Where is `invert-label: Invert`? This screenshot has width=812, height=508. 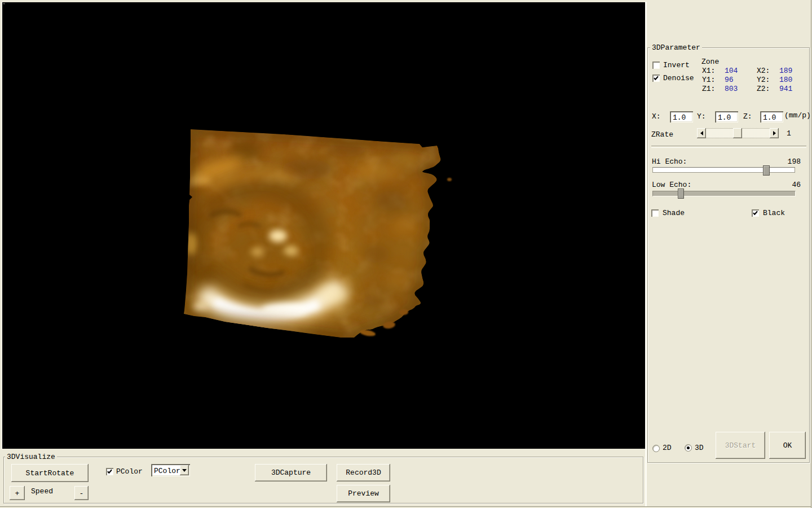 invert-label: Invert is located at coordinates (677, 65).